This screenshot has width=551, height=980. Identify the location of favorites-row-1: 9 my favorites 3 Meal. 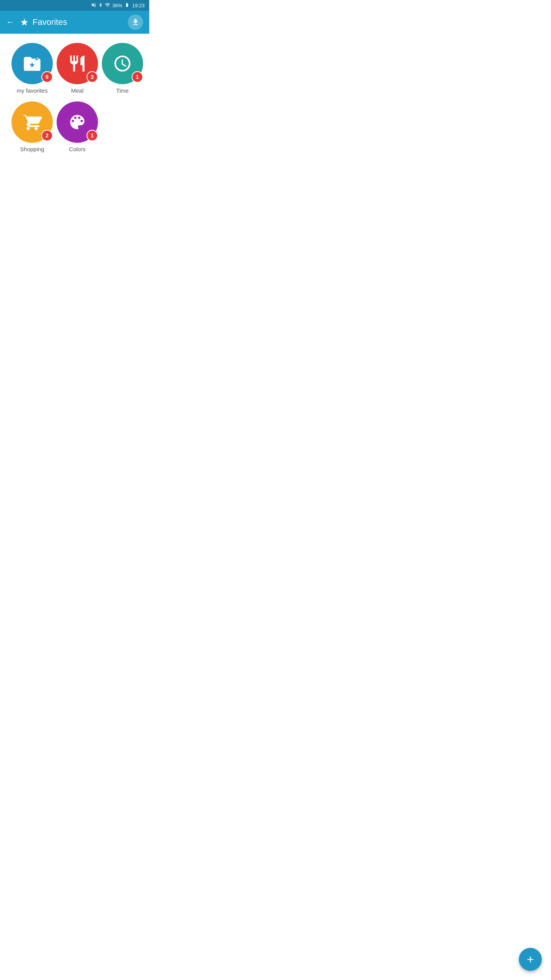
(75, 68).